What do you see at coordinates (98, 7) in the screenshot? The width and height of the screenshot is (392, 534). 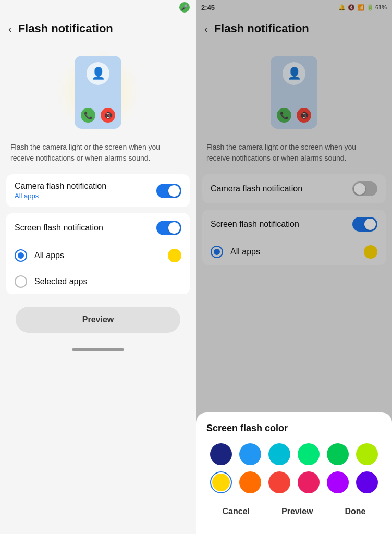 I see `left-status-bar: 🎤` at bounding box center [98, 7].